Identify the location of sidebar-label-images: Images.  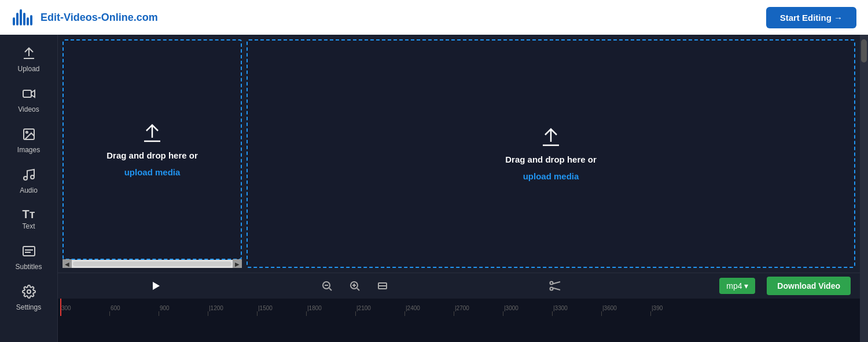
(29, 150).